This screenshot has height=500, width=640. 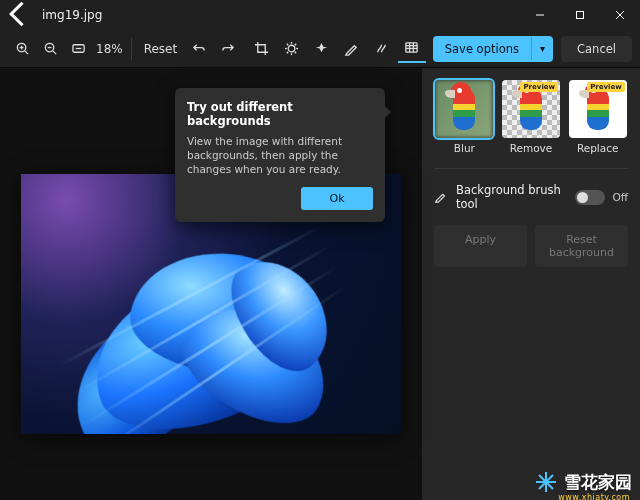 I want to click on watermark-sub: www.xhjaty.com, so click(x=594, y=496).